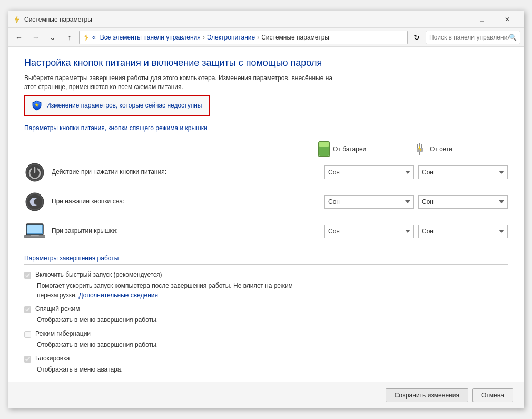 The width and height of the screenshot is (532, 419). What do you see at coordinates (266, 37) in the screenshot?
I see `address-bar: ← → ⌄ ↑ « Все элементы панели управления…` at bounding box center [266, 37].